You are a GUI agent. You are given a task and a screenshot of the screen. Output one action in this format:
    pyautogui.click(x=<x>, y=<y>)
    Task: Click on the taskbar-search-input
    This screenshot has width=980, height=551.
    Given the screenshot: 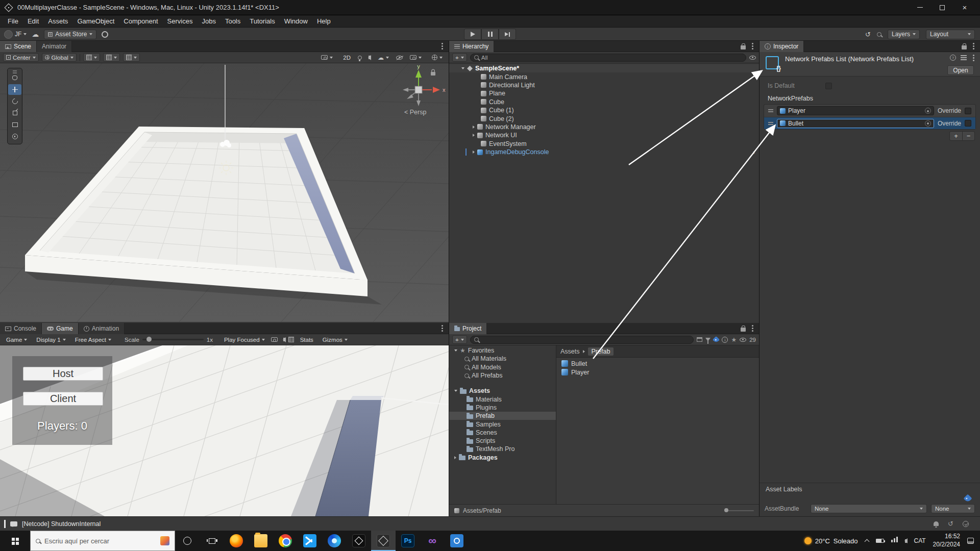 What is the action you would take?
    pyautogui.click(x=100, y=541)
    